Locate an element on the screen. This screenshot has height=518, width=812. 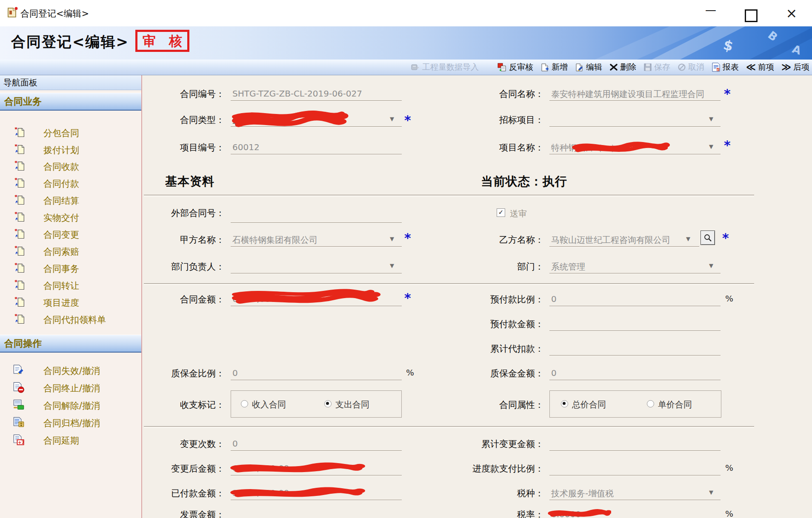
edit-button: 编辑 is located at coordinates (589, 67).